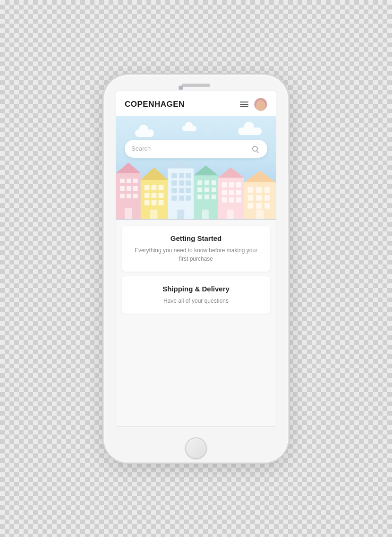 The image size is (392, 537). I want to click on front-camera, so click(181, 88).